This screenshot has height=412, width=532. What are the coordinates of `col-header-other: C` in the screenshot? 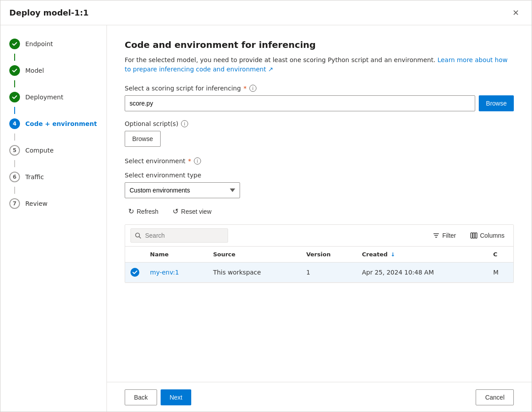 It's located at (500, 255).